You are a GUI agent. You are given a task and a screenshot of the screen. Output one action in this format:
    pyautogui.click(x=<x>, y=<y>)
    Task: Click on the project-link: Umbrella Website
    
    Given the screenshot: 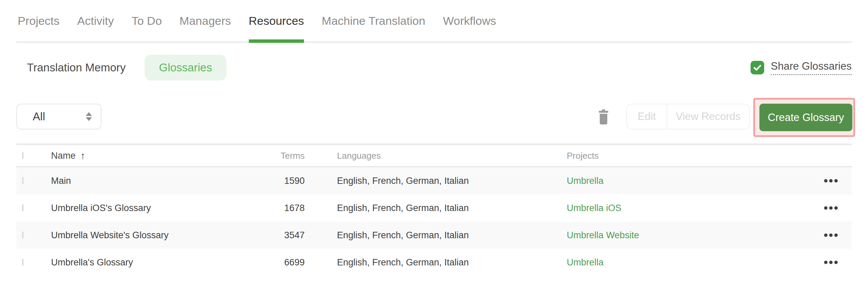 What is the action you would take?
    pyautogui.click(x=603, y=235)
    